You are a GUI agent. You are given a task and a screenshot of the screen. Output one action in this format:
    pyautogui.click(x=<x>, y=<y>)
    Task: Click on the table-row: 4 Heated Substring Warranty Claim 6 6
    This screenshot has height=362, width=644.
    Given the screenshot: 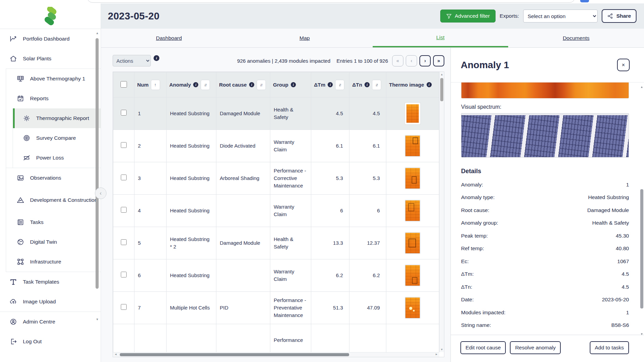 What is the action you would take?
    pyautogui.click(x=276, y=211)
    